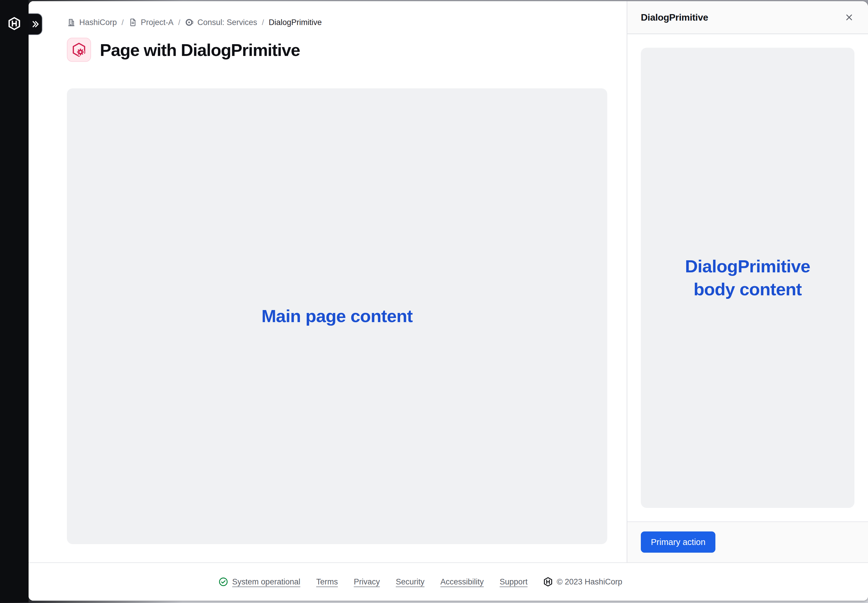 The image size is (868, 603). Describe the element at coordinates (221, 23) in the screenshot. I see `breadcrumb-item-consul-services: Consul: Services` at that location.